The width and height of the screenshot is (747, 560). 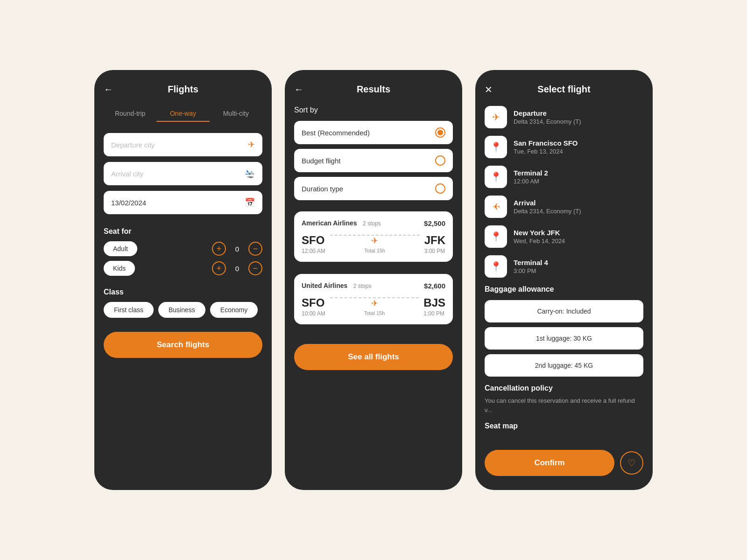 I want to click on seat-for-label: Seat for, so click(x=183, y=231).